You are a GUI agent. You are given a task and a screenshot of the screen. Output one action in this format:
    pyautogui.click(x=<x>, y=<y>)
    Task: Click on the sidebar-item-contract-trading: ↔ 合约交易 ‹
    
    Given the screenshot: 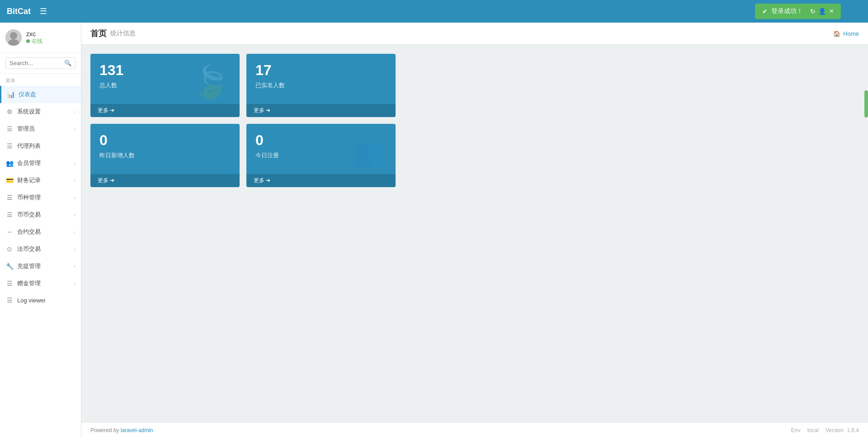 What is the action you would take?
    pyautogui.click(x=41, y=232)
    